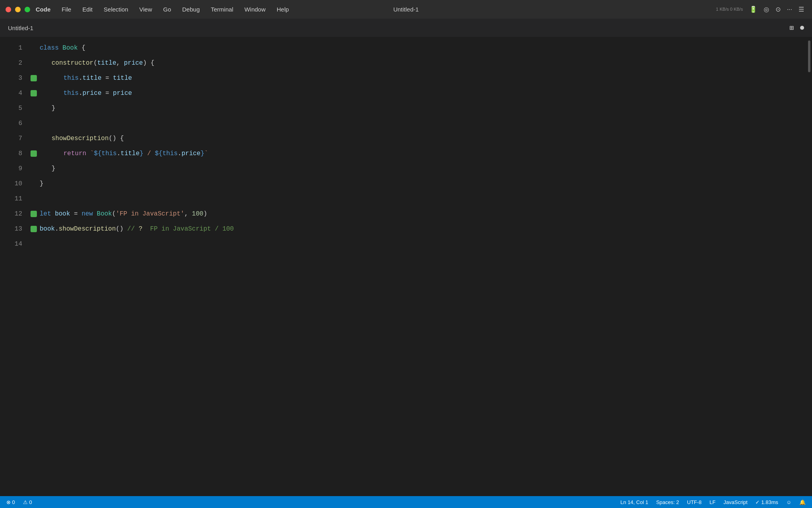 The height and width of the screenshot is (508, 812). Describe the element at coordinates (123, 78) in the screenshot. I see `var-title: title` at that location.